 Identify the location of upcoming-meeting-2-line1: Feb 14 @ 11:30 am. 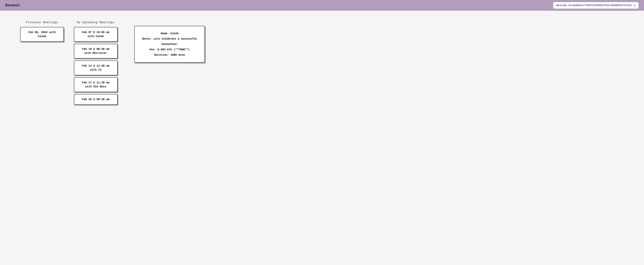
(96, 66).